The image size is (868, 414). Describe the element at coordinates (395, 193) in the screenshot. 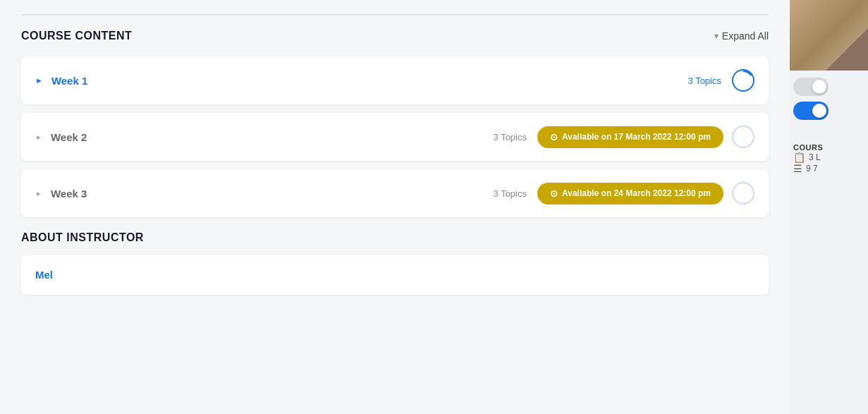

I see `week-3-row: ► Week 3 3 Topics ⊙ Available on 24 Marc…` at that location.